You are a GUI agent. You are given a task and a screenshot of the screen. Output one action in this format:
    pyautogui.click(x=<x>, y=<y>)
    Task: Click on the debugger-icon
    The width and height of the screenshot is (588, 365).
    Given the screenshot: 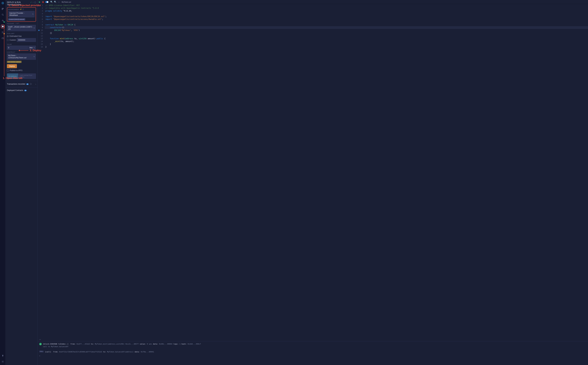 What is the action you would take?
    pyautogui.click(x=3, y=32)
    